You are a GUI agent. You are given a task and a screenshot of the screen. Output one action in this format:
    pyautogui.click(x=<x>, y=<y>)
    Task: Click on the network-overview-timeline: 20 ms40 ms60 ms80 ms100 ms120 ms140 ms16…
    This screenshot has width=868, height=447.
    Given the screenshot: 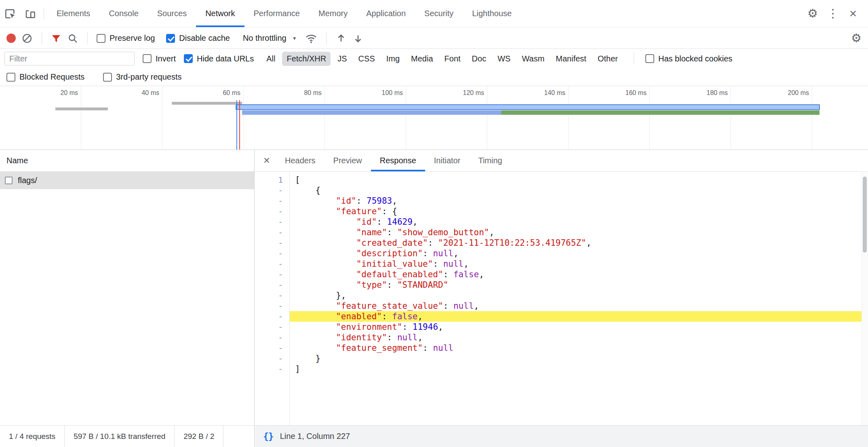 What is the action you would take?
    pyautogui.click(x=434, y=118)
    